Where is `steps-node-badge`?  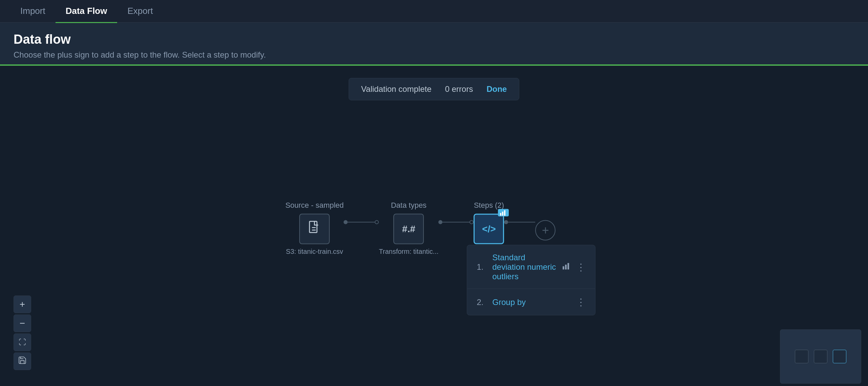 steps-node-badge is located at coordinates (503, 213).